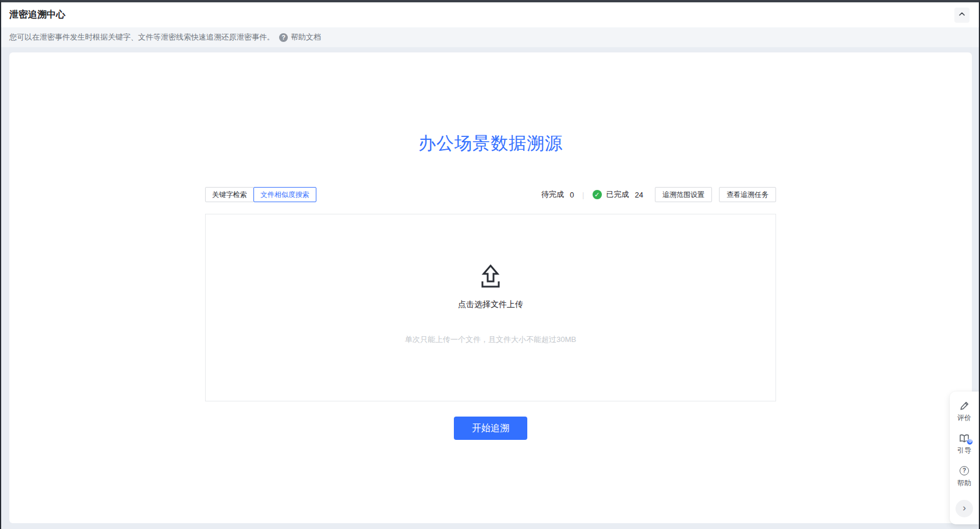 The width and height of the screenshot is (980, 529). What do you see at coordinates (597, 195) in the screenshot?
I see `check-circle-icon: ✓` at bounding box center [597, 195].